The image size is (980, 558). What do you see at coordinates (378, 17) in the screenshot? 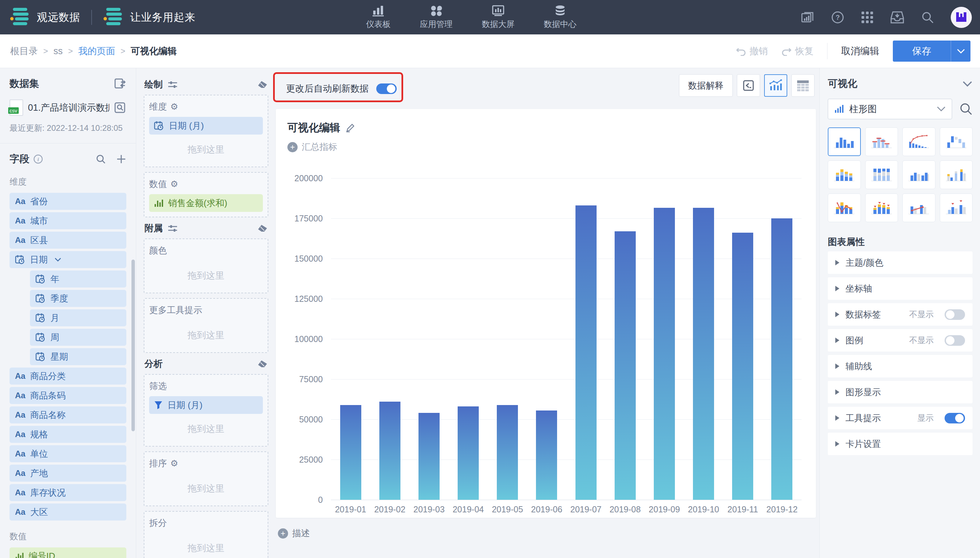
I see `nav-item-dashboard: 仪表板` at bounding box center [378, 17].